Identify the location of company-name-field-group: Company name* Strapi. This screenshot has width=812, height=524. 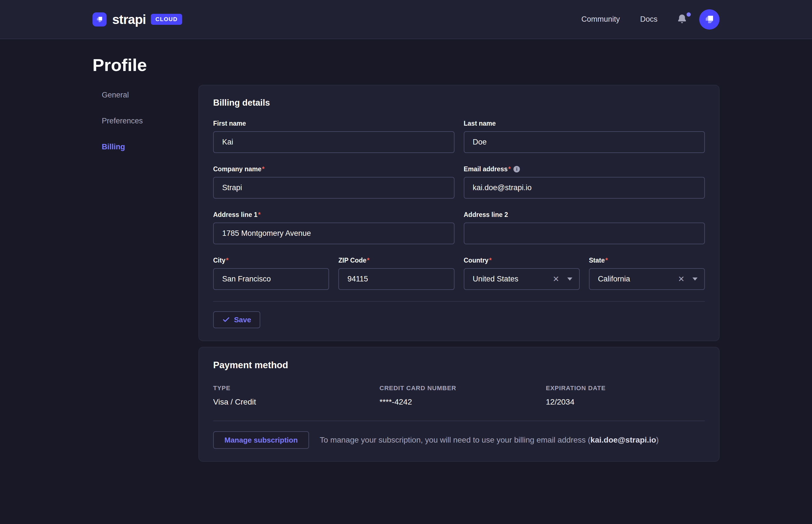
(334, 182).